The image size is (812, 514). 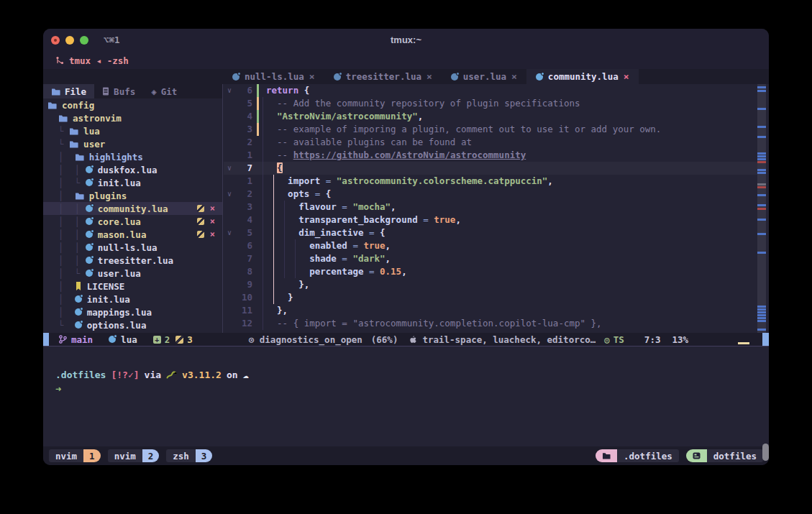 I want to click on tree-item-core.lua: │ │ core.lua×, so click(x=132, y=221).